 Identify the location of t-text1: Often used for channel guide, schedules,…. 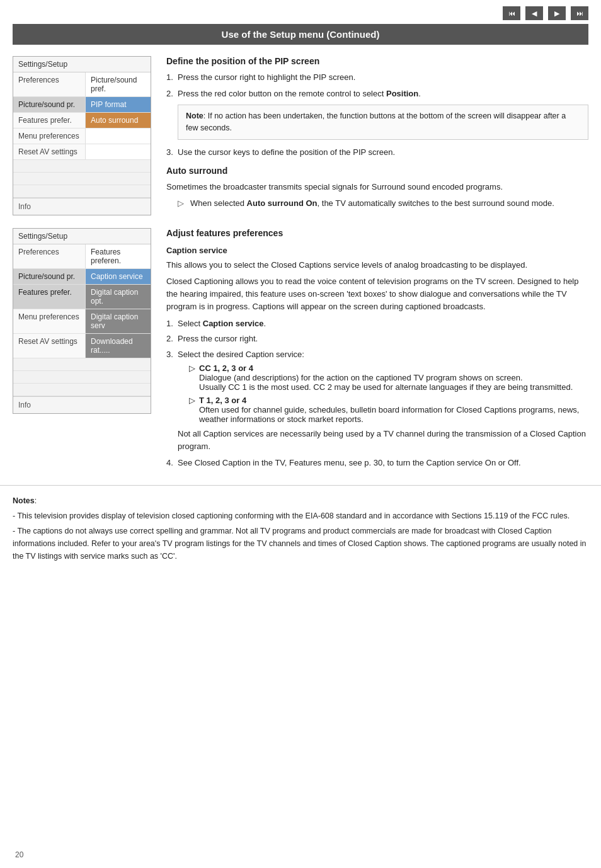
(389, 414).